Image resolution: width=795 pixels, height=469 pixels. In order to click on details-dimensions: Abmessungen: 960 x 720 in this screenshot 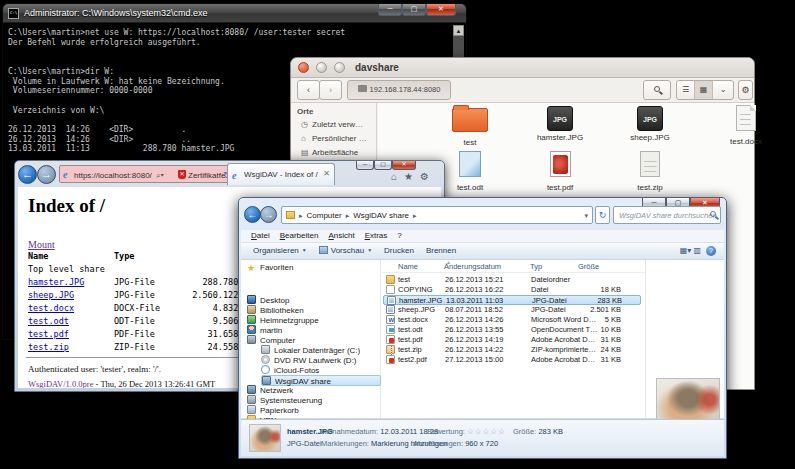, I will do `click(456, 444)`.